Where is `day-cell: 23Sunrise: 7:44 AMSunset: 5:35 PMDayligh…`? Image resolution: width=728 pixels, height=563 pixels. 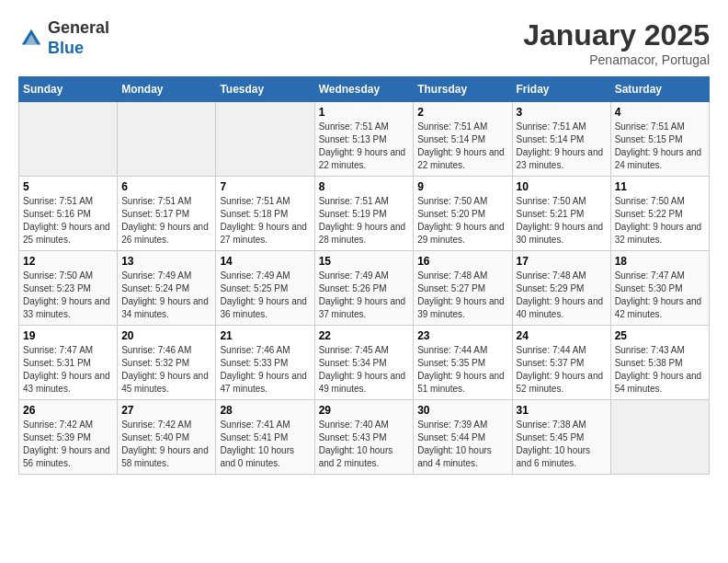 day-cell: 23Sunrise: 7:44 AMSunset: 5:35 PMDayligh… is located at coordinates (463, 362).